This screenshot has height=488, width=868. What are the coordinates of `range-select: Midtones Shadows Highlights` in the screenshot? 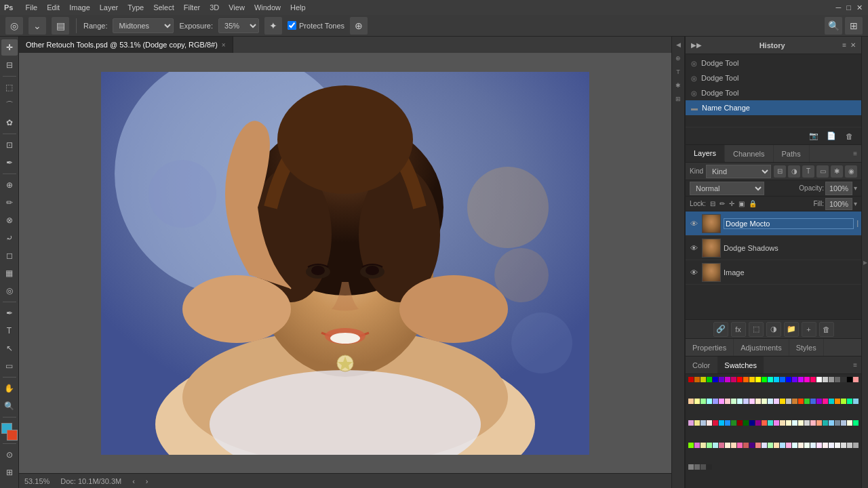 It's located at (143, 26).